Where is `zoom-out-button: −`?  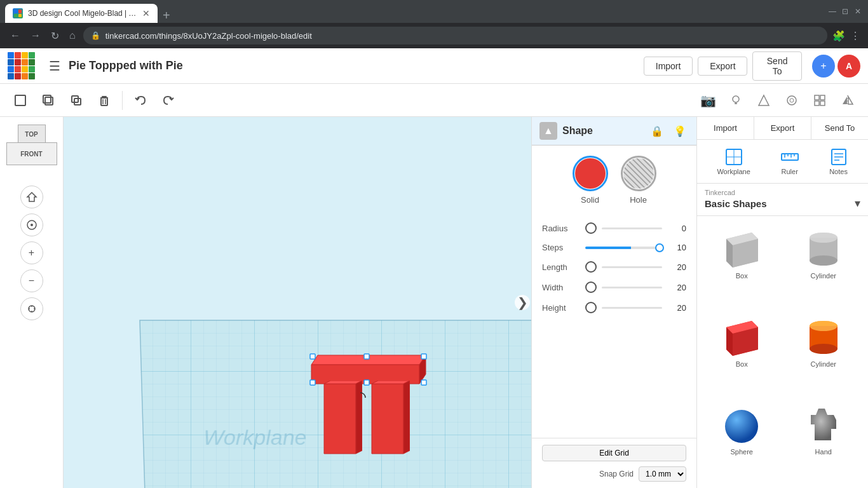 zoom-out-button: − is located at coordinates (32, 281).